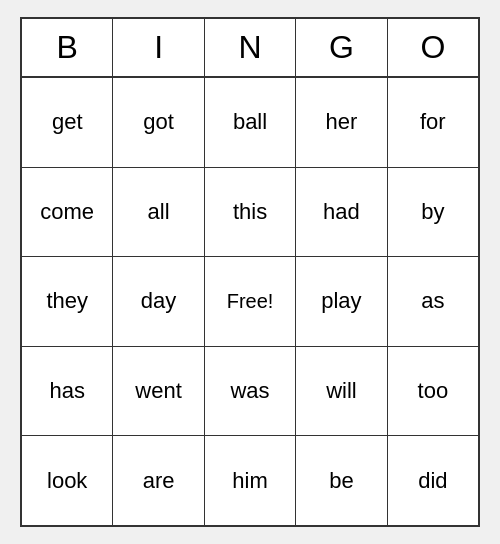  I want to click on bingo-cell-r1-c4: by, so click(433, 212).